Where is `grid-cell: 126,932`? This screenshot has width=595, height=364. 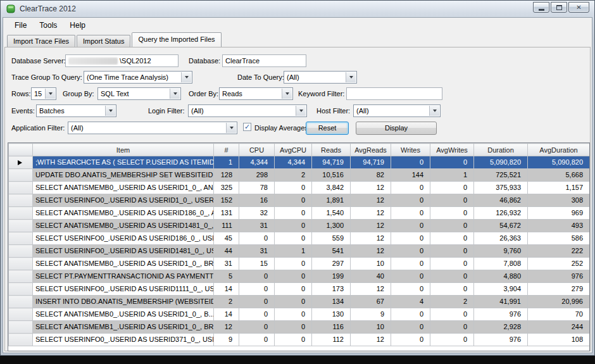 grid-cell: 126,932 is located at coordinates (501, 213).